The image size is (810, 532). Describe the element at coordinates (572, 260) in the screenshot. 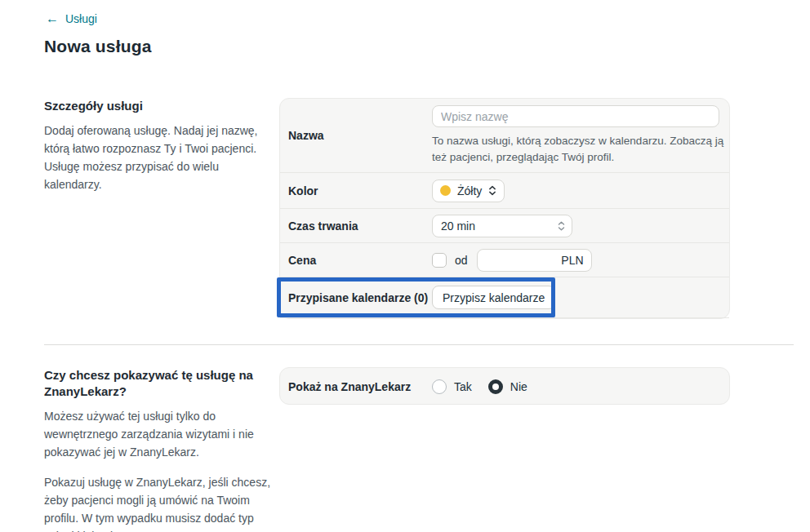

I see `price-currency-label: PLN` at that location.